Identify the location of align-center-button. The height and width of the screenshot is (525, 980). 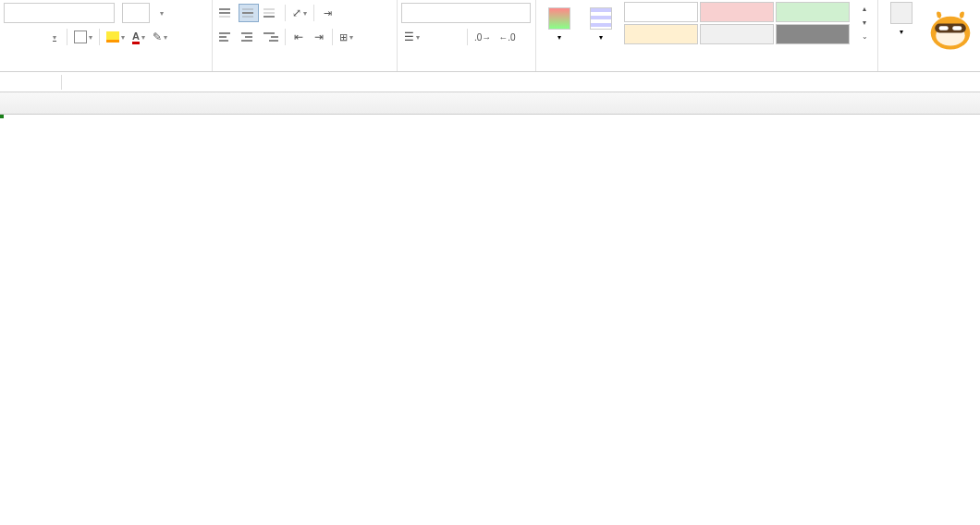
(249, 37).